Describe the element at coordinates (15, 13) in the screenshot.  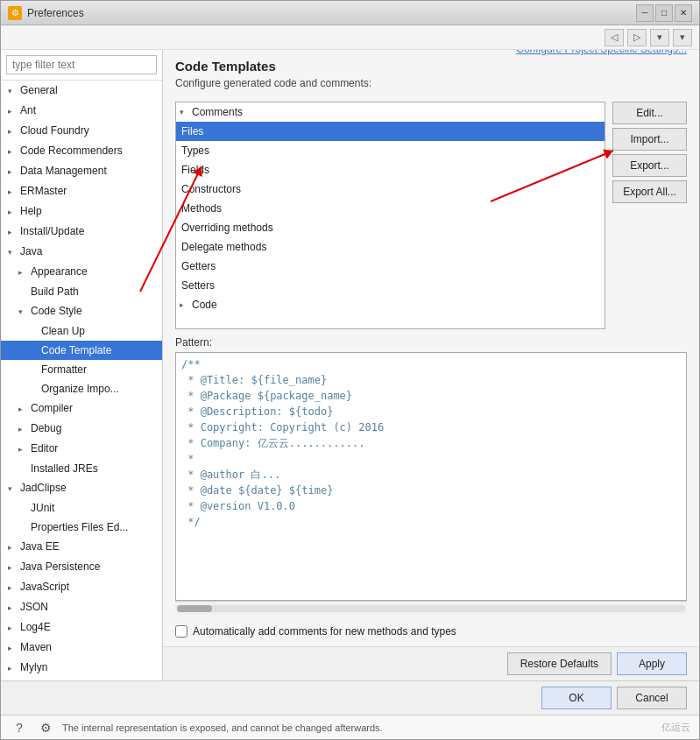
I see `app-icon: ⚙` at that location.